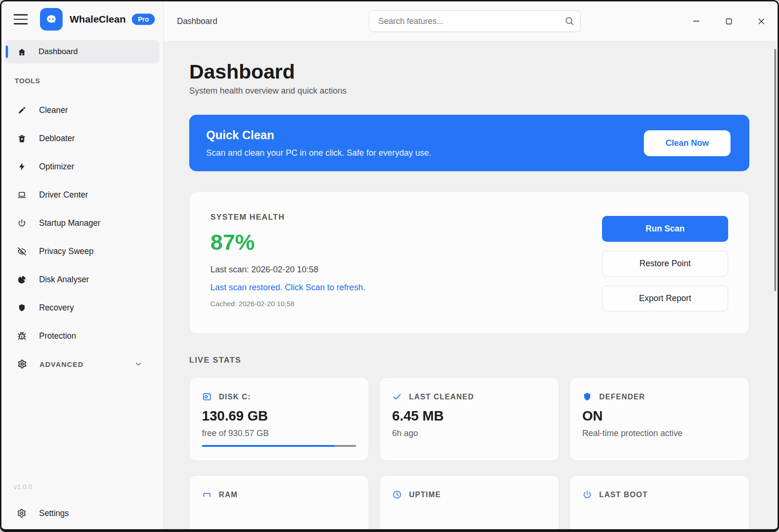 This screenshot has width=779, height=532. I want to click on sidebar-item-label: Driver Center, so click(64, 195).